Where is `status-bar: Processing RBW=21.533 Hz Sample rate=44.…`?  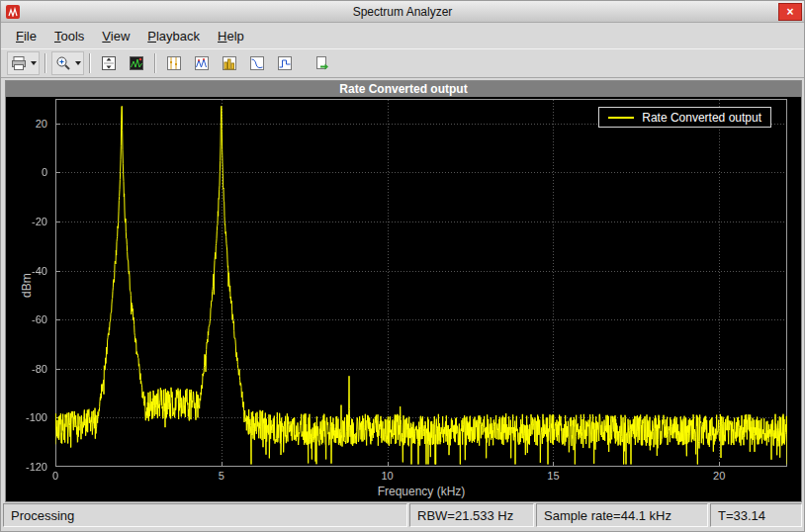 status-bar: Processing RBW=21.533 Hz Sample rate=44.… is located at coordinates (402, 515).